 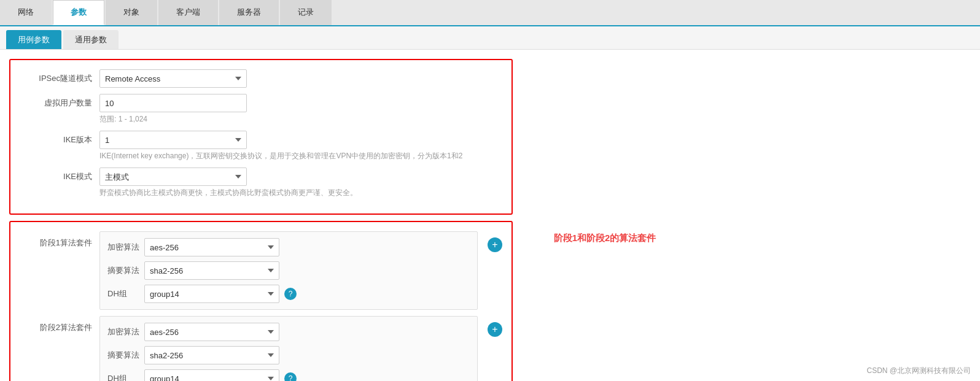 I want to click on virtual-users-input: 10, so click(x=173, y=103).